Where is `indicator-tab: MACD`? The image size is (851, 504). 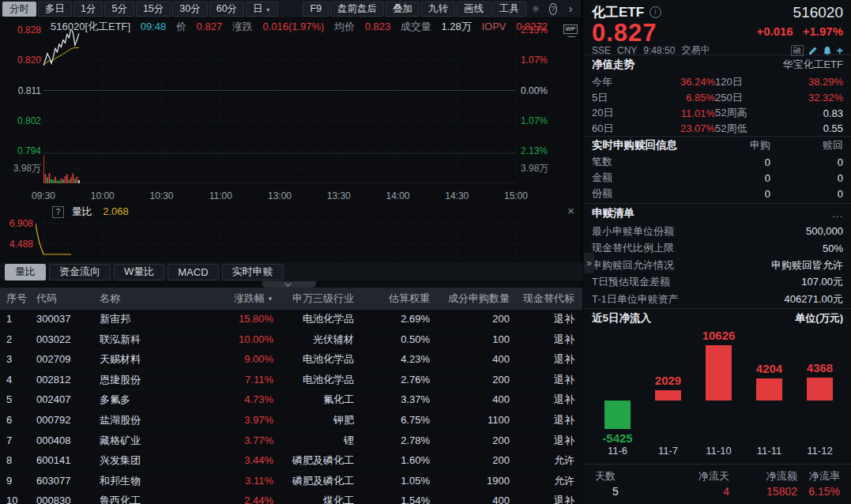 indicator-tab: MACD is located at coordinates (193, 272).